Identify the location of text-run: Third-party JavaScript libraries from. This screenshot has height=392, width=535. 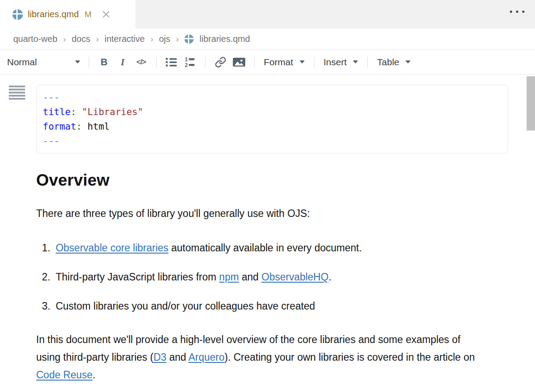
(138, 277).